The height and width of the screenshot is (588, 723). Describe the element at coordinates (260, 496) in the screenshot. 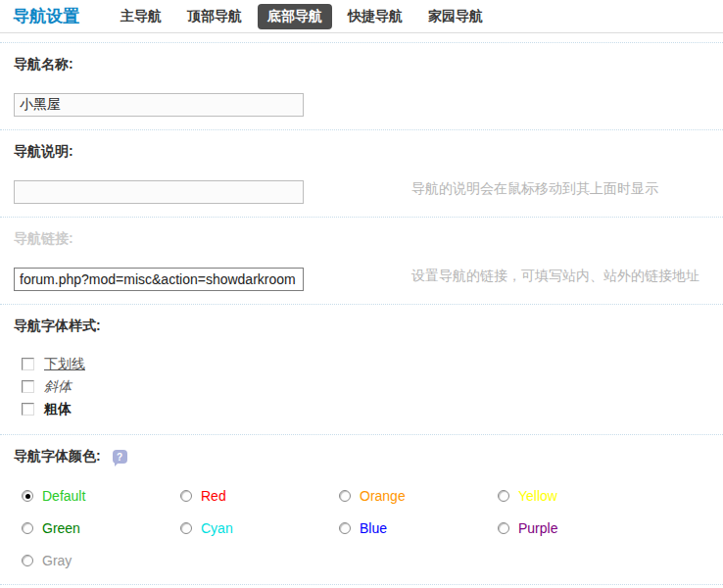

I see `color-option-red: Red` at that location.